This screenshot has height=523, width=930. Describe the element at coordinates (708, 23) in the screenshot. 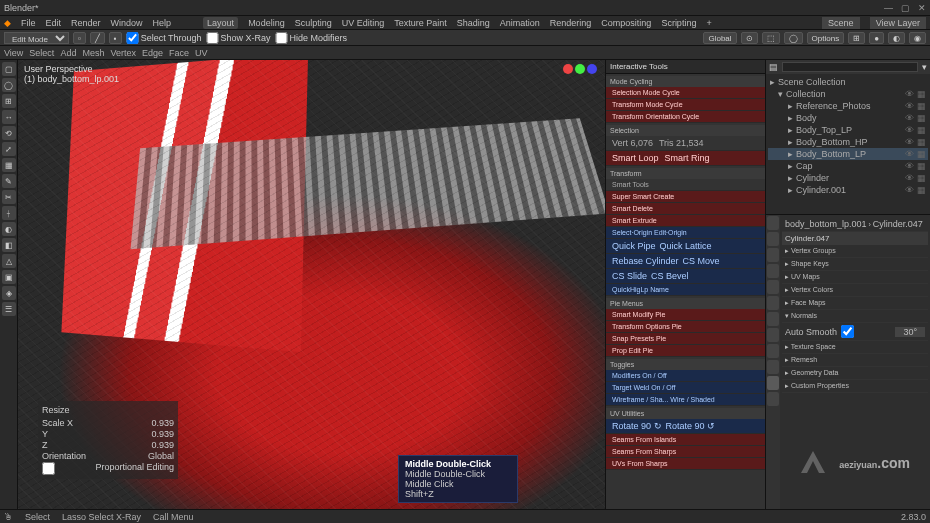

I see `workspace-add: +` at that location.